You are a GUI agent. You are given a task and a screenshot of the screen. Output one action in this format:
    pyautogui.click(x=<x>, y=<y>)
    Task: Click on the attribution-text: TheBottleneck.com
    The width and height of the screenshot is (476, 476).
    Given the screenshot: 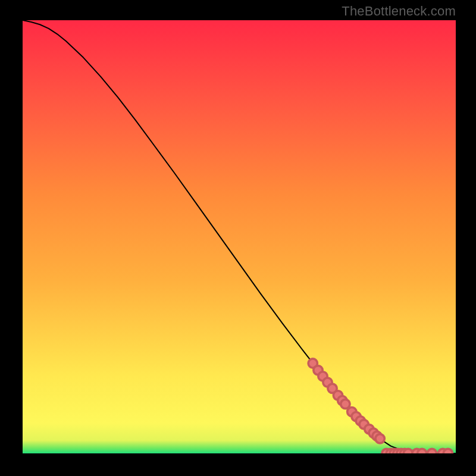 What is the action you would take?
    pyautogui.click(x=399, y=11)
    